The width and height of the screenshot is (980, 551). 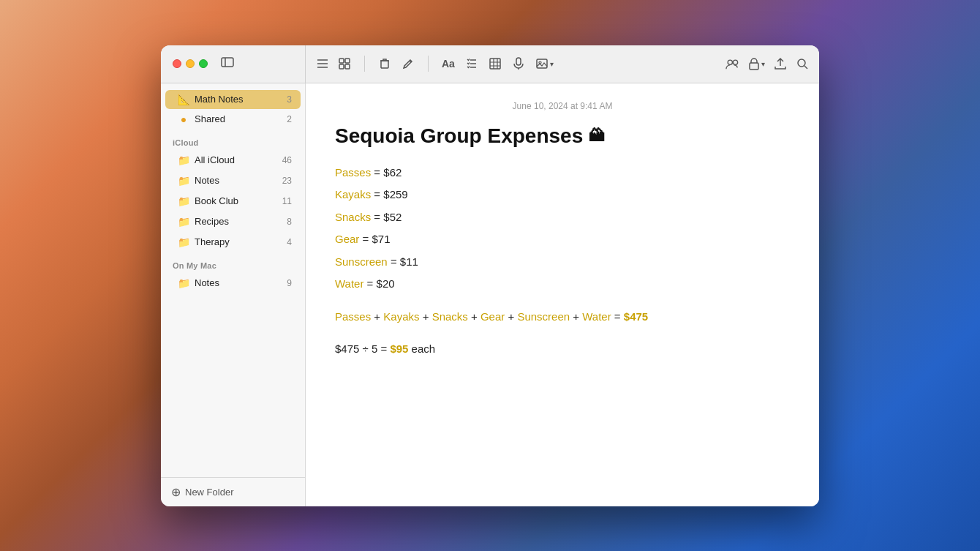 What do you see at coordinates (233, 181) in the screenshot?
I see `sidebar-item-notes-icloud: 📁 Notes 23` at bounding box center [233, 181].